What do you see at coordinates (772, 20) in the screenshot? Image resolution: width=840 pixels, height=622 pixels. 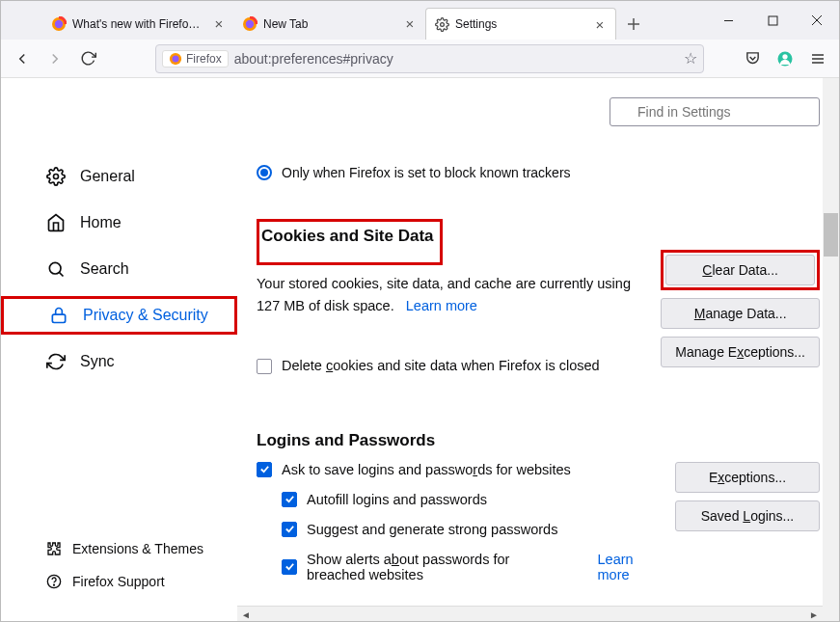 I see `window-controls` at bounding box center [772, 20].